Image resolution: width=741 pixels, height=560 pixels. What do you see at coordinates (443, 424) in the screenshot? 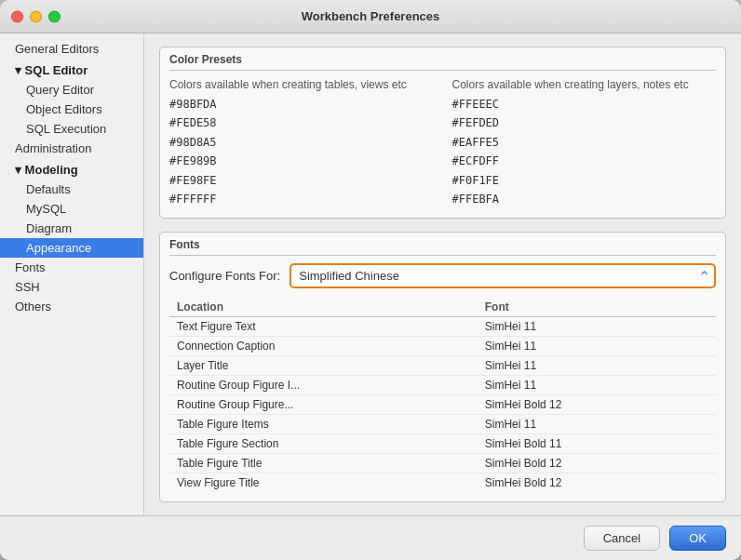
I see `table-row: Table Figure Items SimHei 11` at bounding box center [443, 424].